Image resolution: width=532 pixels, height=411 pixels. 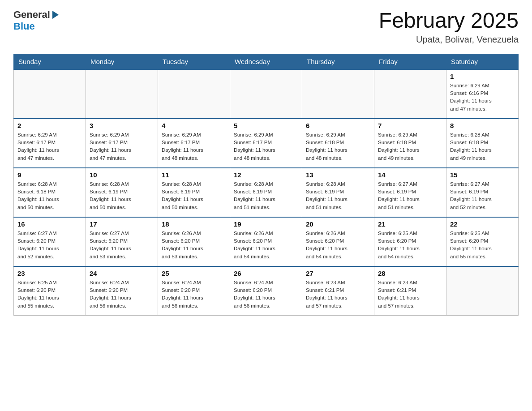 I want to click on calendar-cell: 17Sunrise: 6:27 AM Sunset: 6:20 PM Dayli…, so click(x=122, y=242).